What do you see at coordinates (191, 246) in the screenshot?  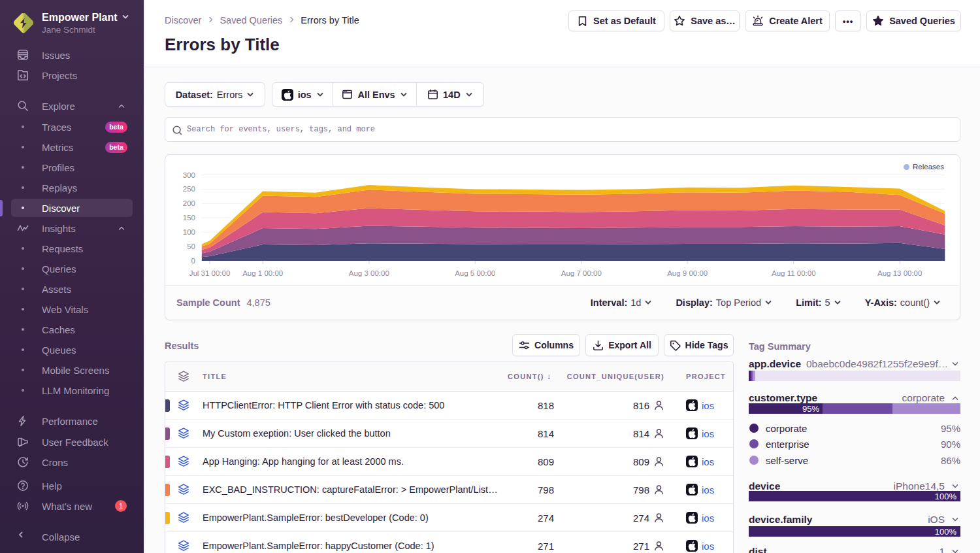 I see `svg-text: 50` at bounding box center [191, 246].